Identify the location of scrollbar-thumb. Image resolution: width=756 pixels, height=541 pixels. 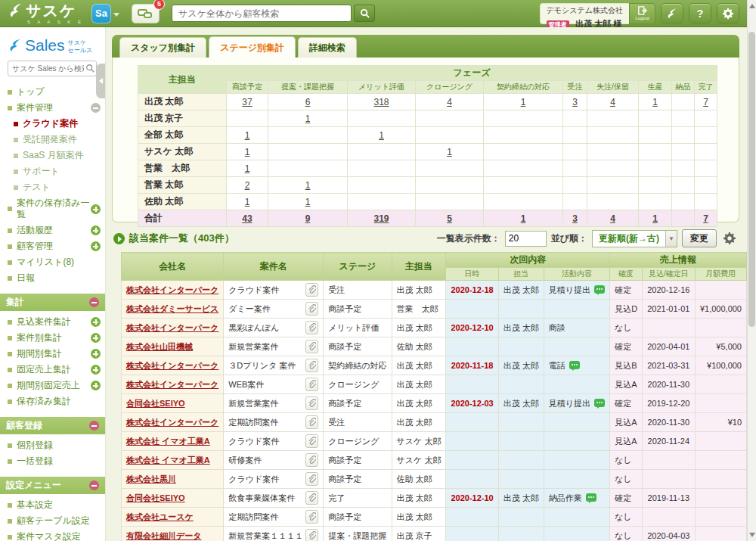
(751, 179).